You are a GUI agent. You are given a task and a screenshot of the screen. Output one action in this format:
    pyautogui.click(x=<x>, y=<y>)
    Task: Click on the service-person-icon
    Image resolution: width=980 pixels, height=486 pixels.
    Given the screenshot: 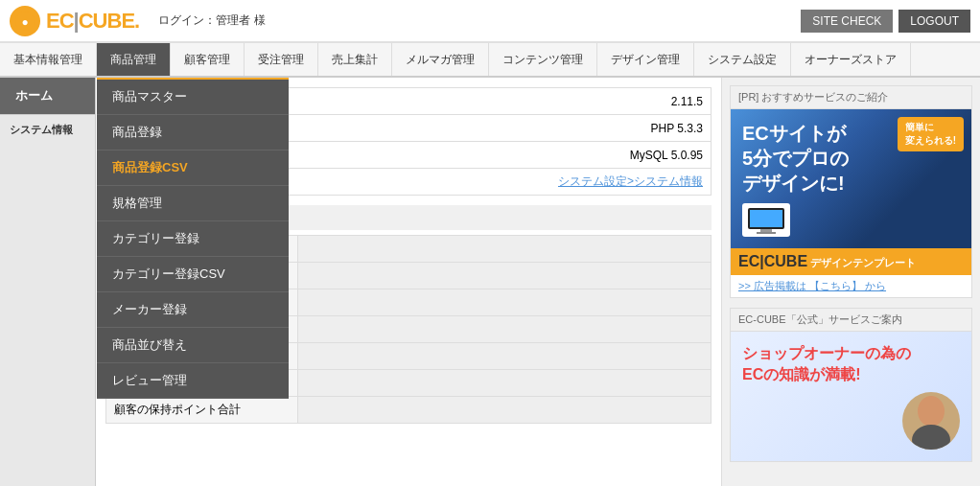 What is the action you would take?
    pyautogui.click(x=931, y=421)
    